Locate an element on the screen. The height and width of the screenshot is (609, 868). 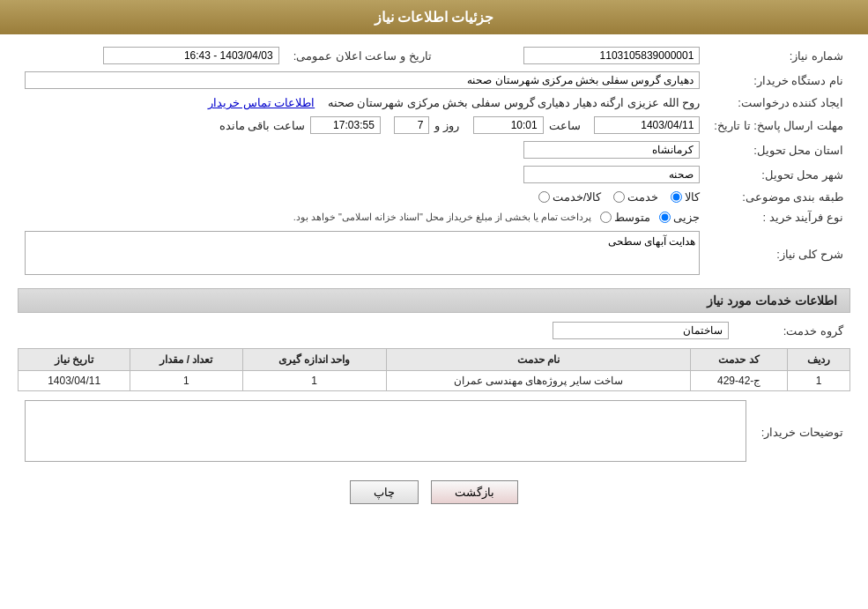
buyer-name-value is located at coordinates (362, 80).